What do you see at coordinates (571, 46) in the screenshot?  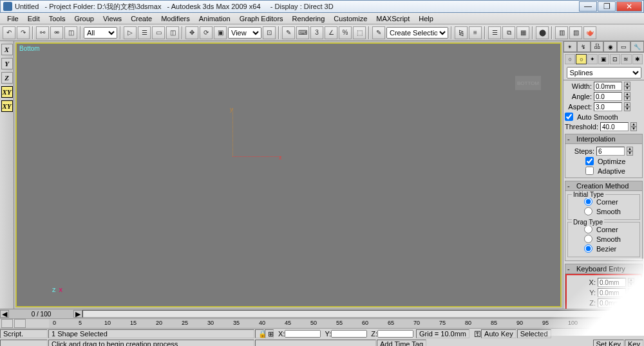 I see `tab-create: ✴` at bounding box center [571, 46].